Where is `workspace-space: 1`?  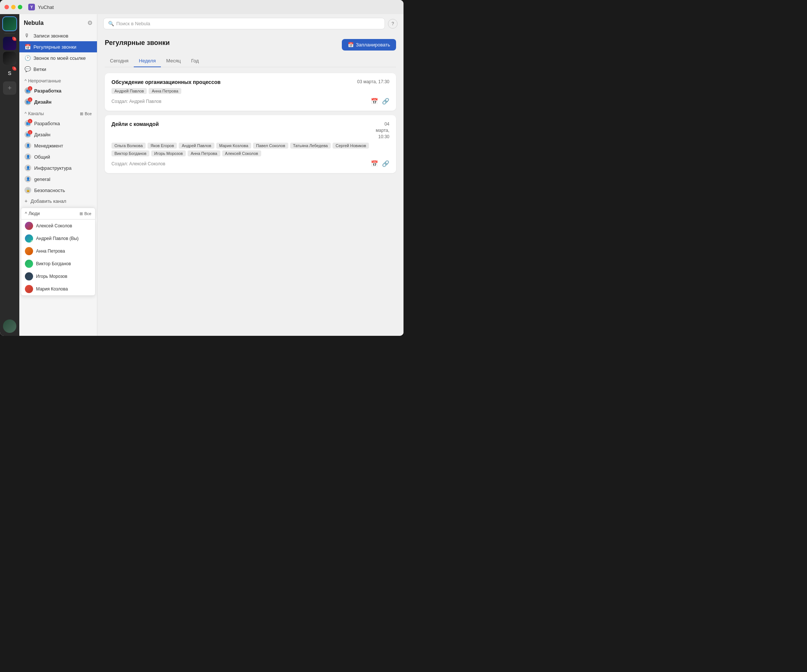
workspace-space: 1 is located at coordinates (10, 44).